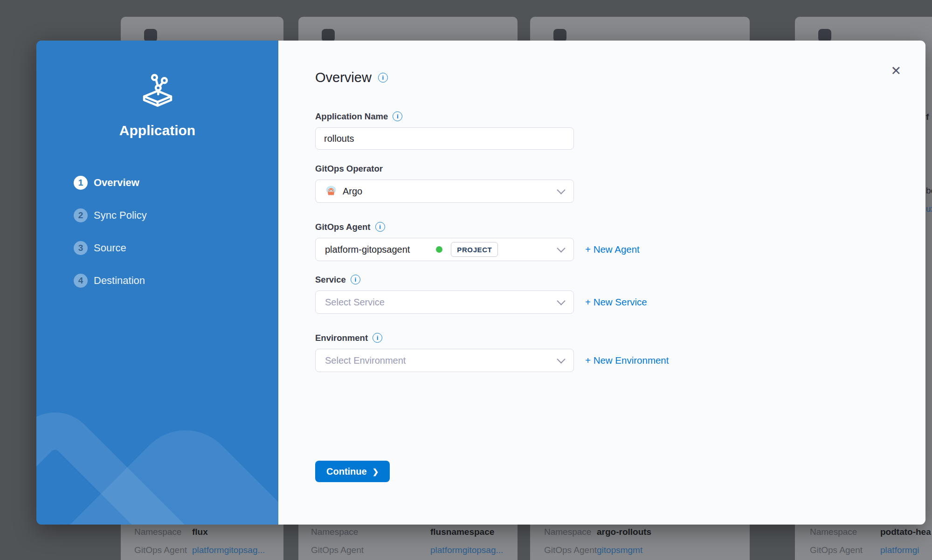 The width and height of the screenshot is (932, 560). What do you see at coordinates (331, 191) in the screenshot?
I see `argo-mascot-icon` at bounding box center [331, 191].